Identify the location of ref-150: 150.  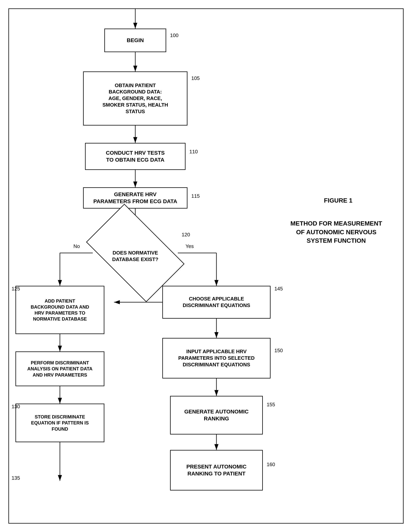
(279, 351).